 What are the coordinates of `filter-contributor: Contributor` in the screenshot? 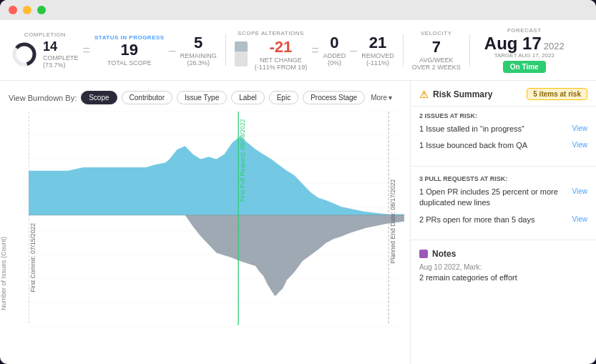 It's located at (147, 97).